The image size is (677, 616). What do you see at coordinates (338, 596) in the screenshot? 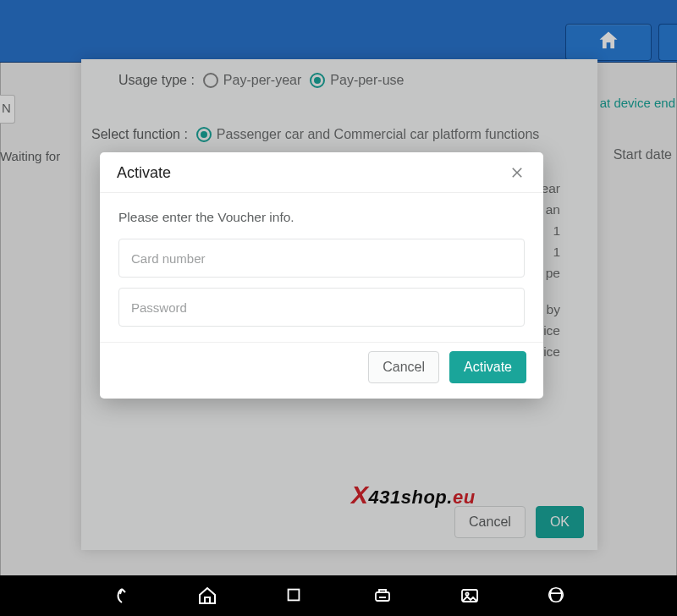
I see `android-navbar` at bounding box center [338, 596].